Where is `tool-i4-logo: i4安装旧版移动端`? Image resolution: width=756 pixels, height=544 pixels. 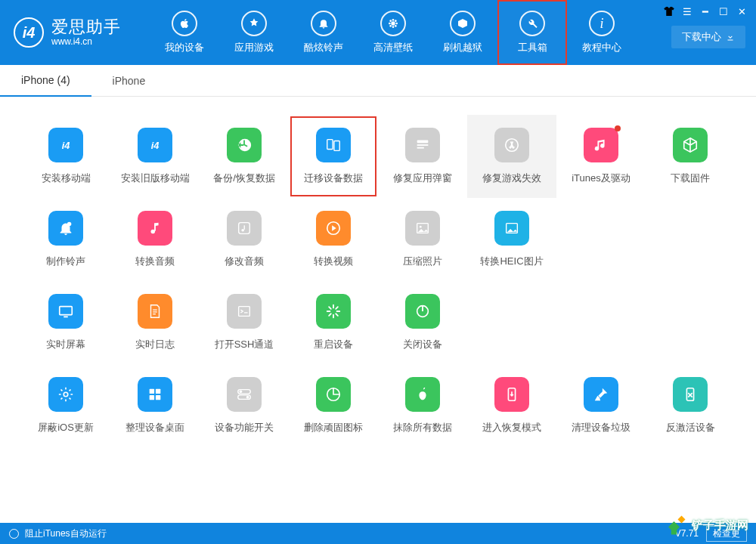 tool-i4-logo: i4安装旧版移动端 is located at coordinates (155, 156).